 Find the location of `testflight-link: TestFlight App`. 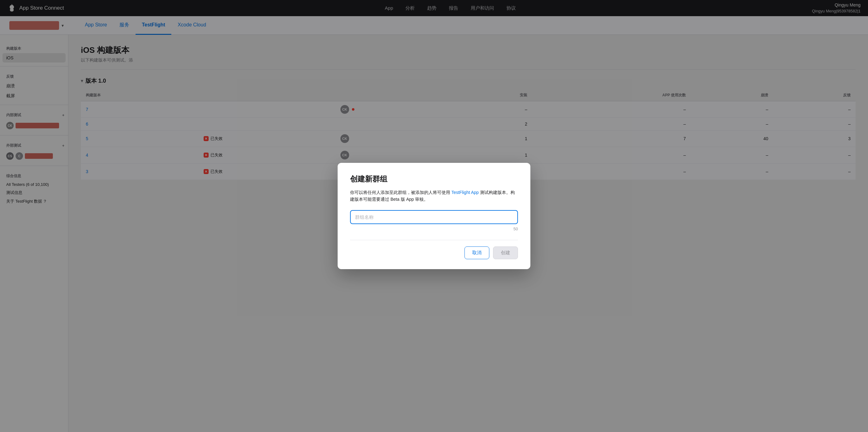

testflight-link: TestFlight App is located at coordinates (465, 192).